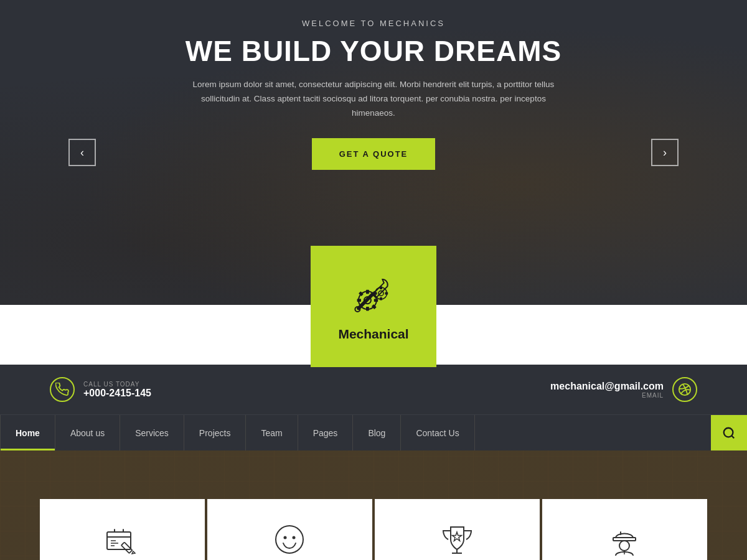 The image size is (747, 560). What do you see at coordinates (122, 540) in the screenshot?
I see `project-icon` at bounding box center [122, 540].